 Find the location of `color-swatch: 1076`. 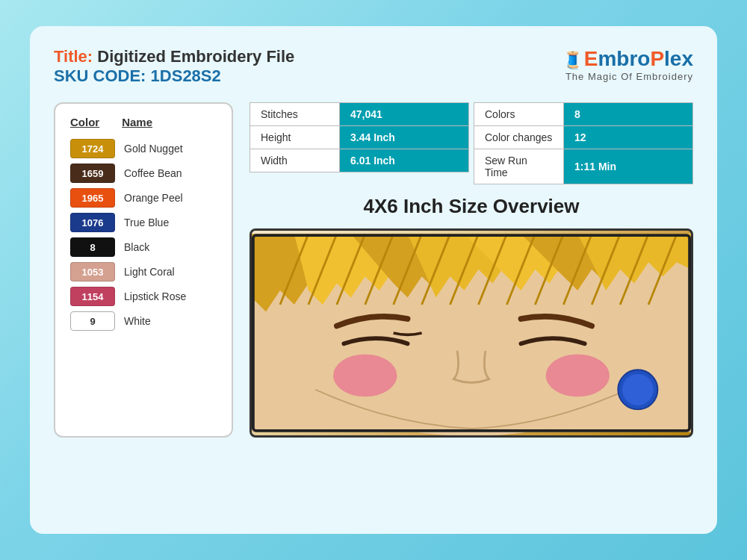

color-swatch: 1076 is located at coordinates (93, 223).